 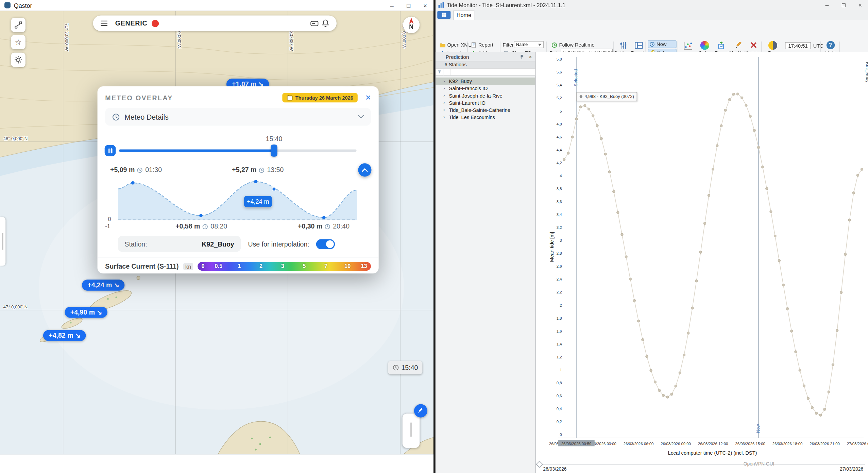 What do you see at coordinates (274, 151) in the screenshot?
I see `slider-handle` at bounding box center [274, 151].